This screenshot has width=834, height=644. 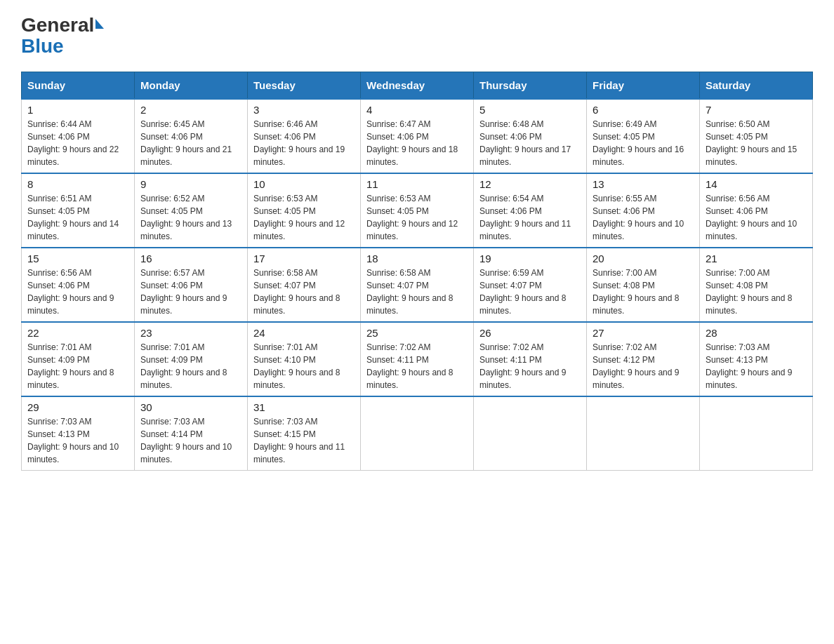 I want to click on day-number: 19, so click(x=530, y=258).